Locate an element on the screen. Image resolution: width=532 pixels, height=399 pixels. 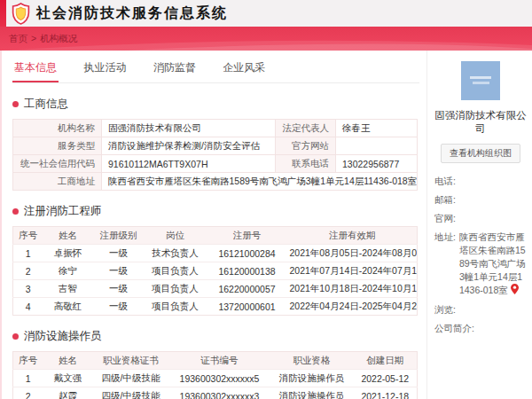
field-value is located at coordinates (377, 146).